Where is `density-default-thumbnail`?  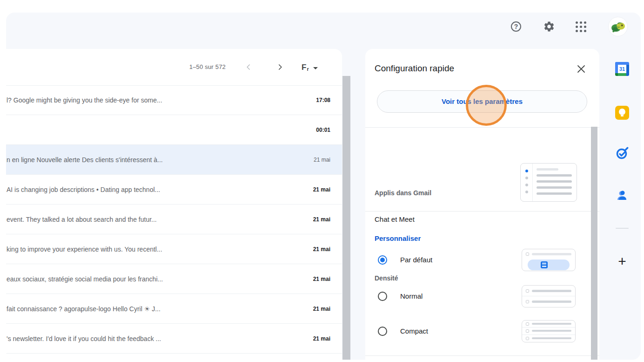 density-default-thumbnail is located at coordinates (549, 260).